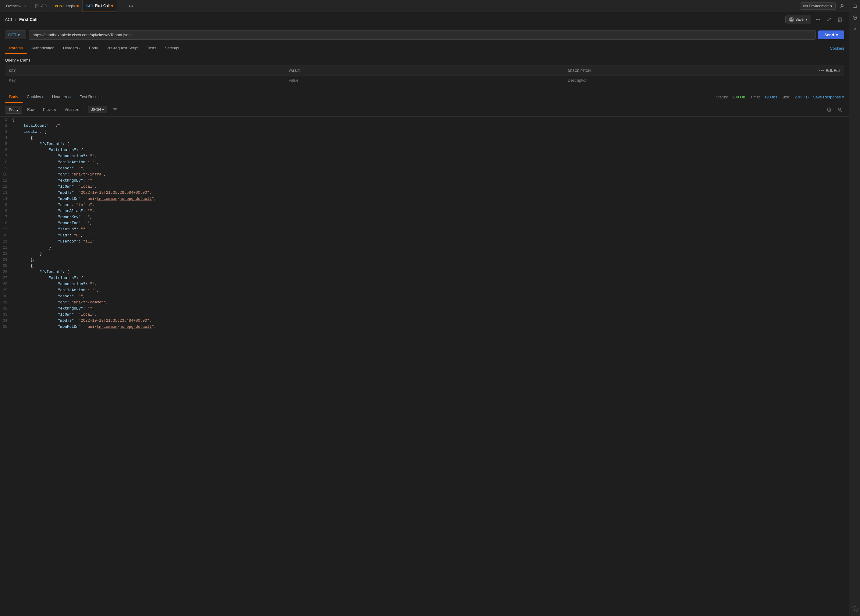 The height and width of the screenshot is (616, 860). Describe the element at coordinates (25, 6) in the screenshot. I see `tab-overview-close: ×` at that location.